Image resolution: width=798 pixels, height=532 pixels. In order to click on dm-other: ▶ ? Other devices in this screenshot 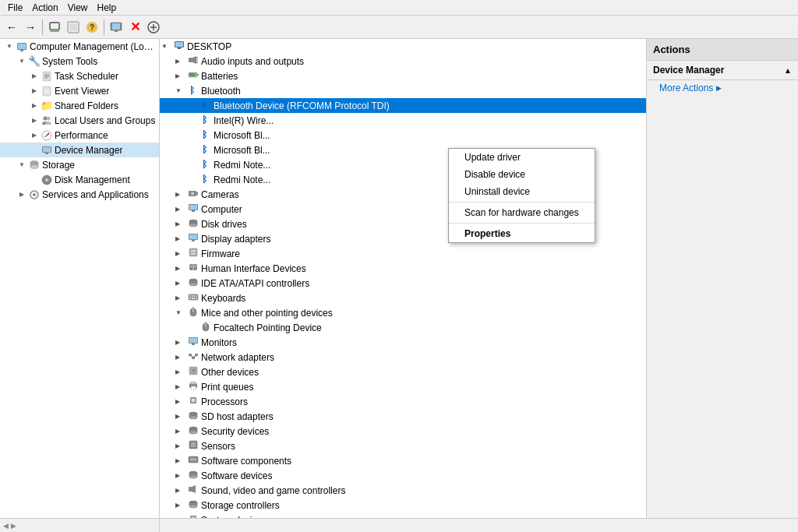, I will do `click(403, 372)`.